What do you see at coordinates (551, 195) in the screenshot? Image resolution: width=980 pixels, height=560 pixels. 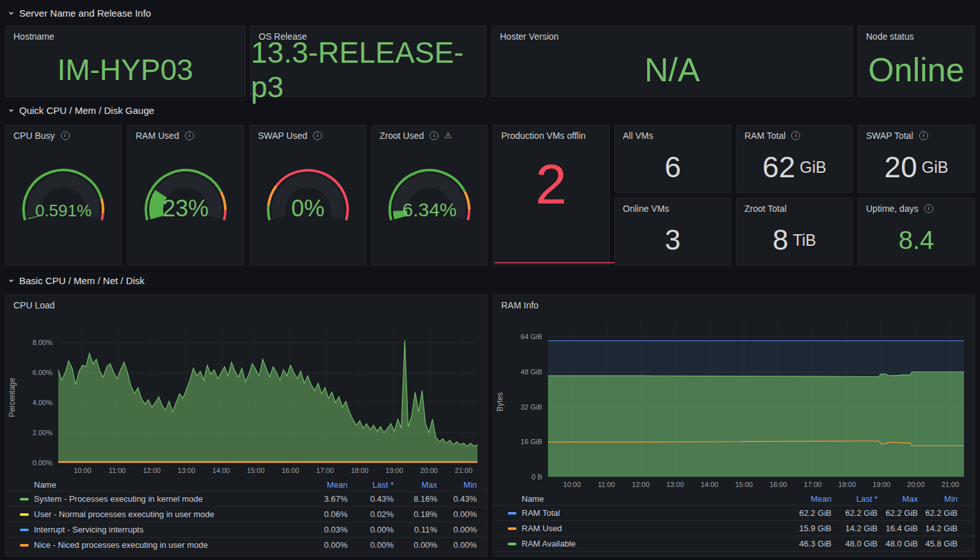 I see `panel-production-vms-offline: Production VMs offlin 2` at bounding box center [551, 195].